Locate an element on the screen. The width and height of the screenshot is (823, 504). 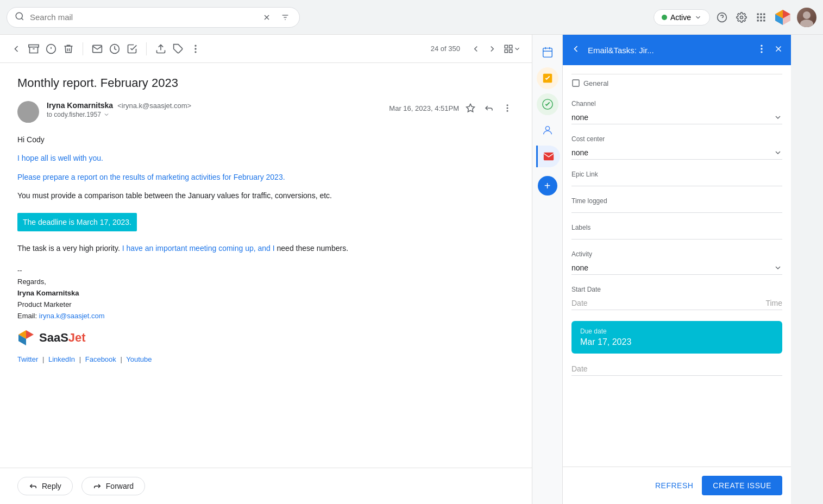
epic-link-field: Epic Link is located at coordinates (677, 178).